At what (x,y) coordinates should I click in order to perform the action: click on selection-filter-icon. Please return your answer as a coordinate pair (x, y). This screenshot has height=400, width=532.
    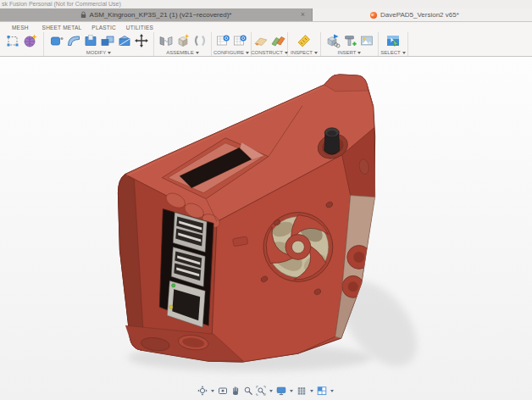
    Looking at the image, I should click on (14, 41).